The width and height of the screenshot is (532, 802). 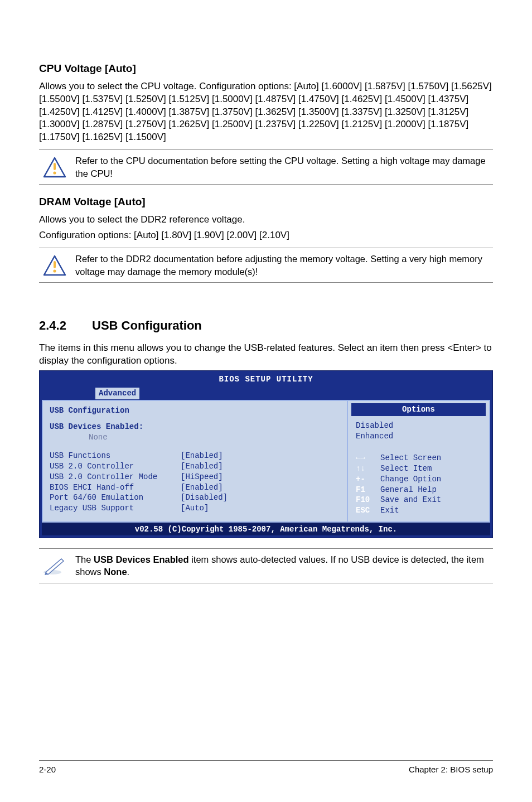 I want to click on bios-tab-row: Advanced, so click(x=266, y=394).